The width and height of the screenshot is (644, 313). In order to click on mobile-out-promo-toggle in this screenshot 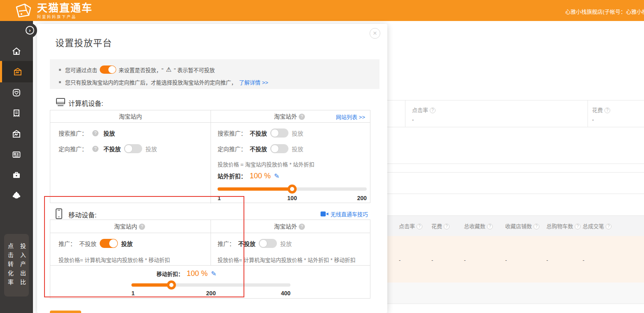, I will do `click(268, 243)`.